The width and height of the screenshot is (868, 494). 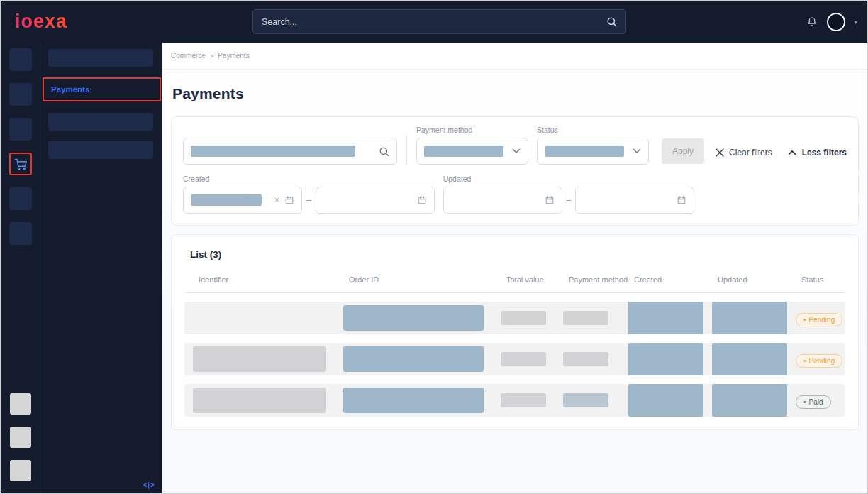 What do you see at coordinates (593, 130) in the screenshot?
I see `status-label: Status` at bounding box center [593, 130].